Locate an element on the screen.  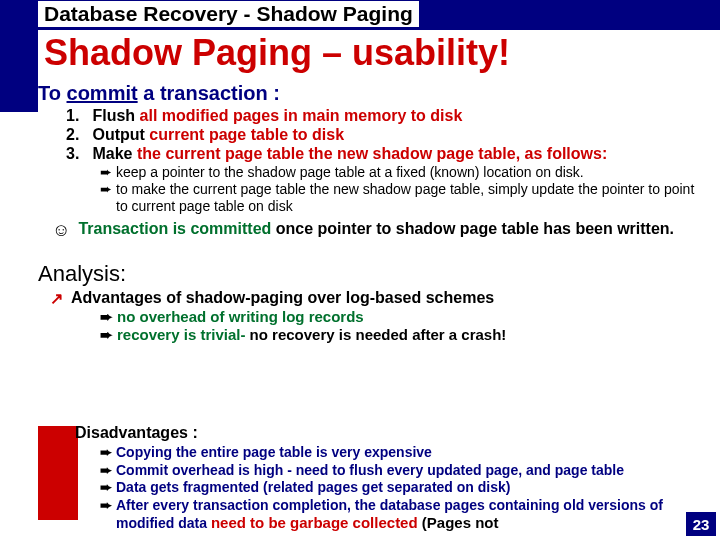
list-item: ➨ After every transaction completion, th… is located at coordinates (395, 515).